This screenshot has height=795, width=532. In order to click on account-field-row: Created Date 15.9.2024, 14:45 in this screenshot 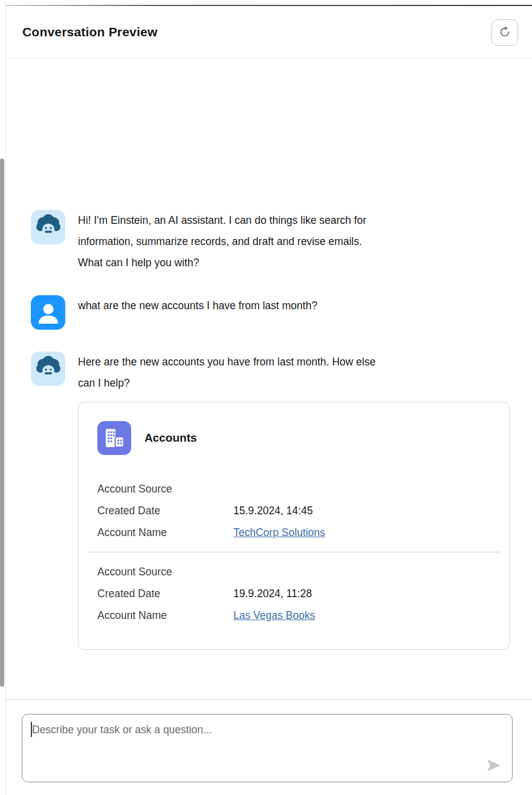, I will do `click(294, 511)`.